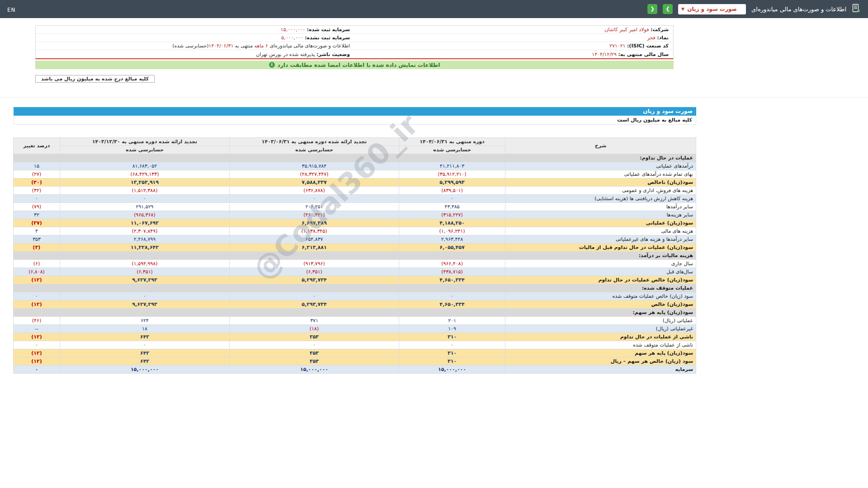 This screenshot has height=488, width=868. I want to click on change-value: (۳۰), so click(37, 183).